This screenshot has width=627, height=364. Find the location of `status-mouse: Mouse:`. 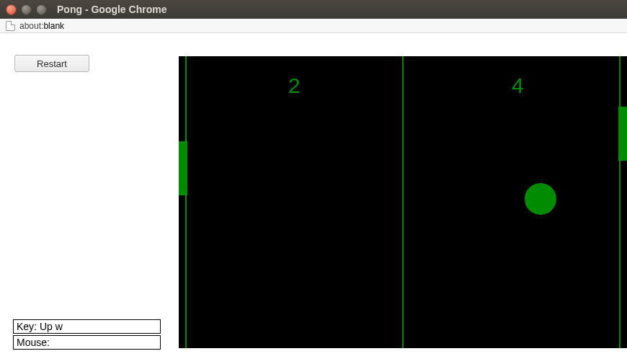

status-mouse: Mouse: is located at coordinates (86, 342).